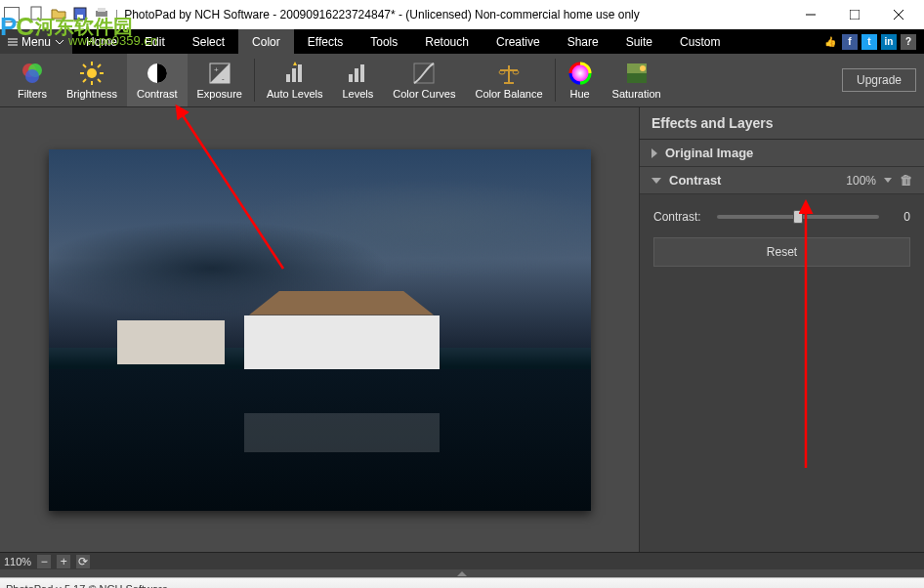 This screenshot has width=924, height=588. I want to click on tab-custom: Custom, so click(699, 41).